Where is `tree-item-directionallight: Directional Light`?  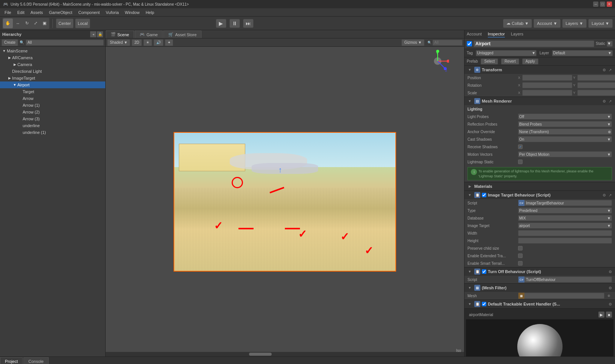 tree-item-directionallight: Directional Light is located at coordinates (53, 71).